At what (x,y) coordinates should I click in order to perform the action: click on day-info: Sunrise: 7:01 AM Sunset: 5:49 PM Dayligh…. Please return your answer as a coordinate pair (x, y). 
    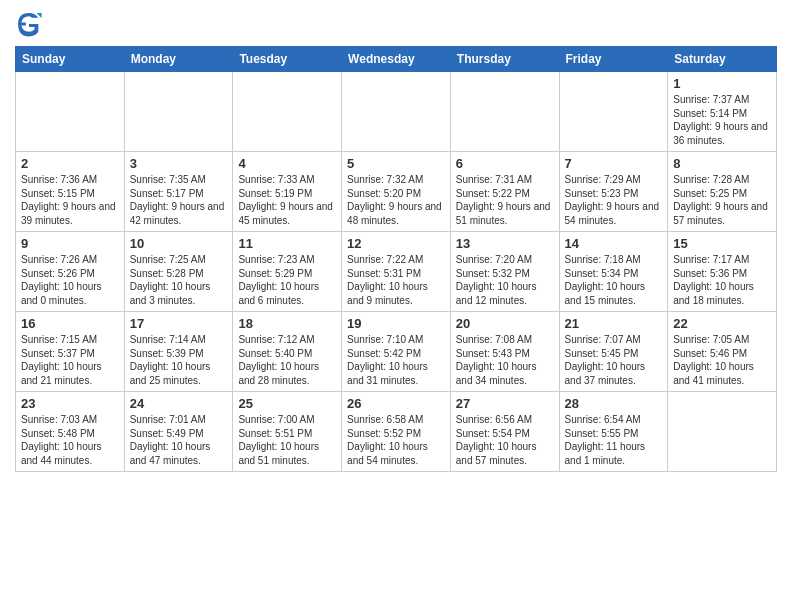
    Looking at the image, I should click on (179, 440).